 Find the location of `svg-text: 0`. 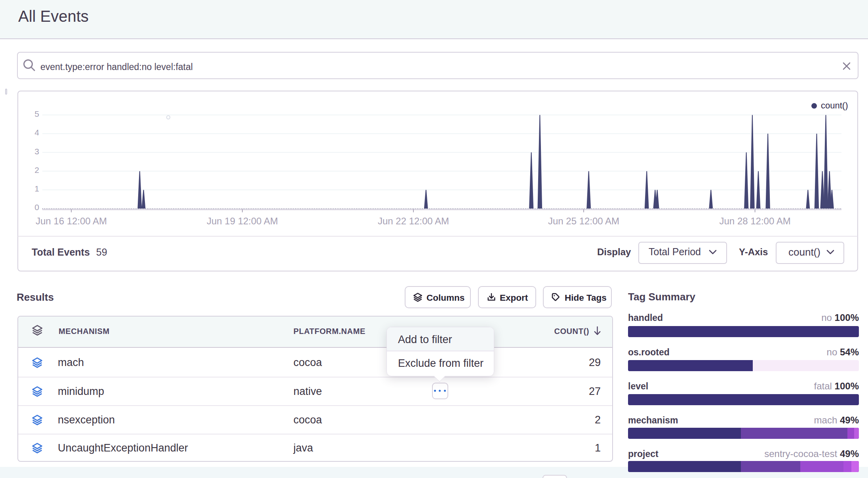

svg-text: 0 is located at coordinates (37, 207).